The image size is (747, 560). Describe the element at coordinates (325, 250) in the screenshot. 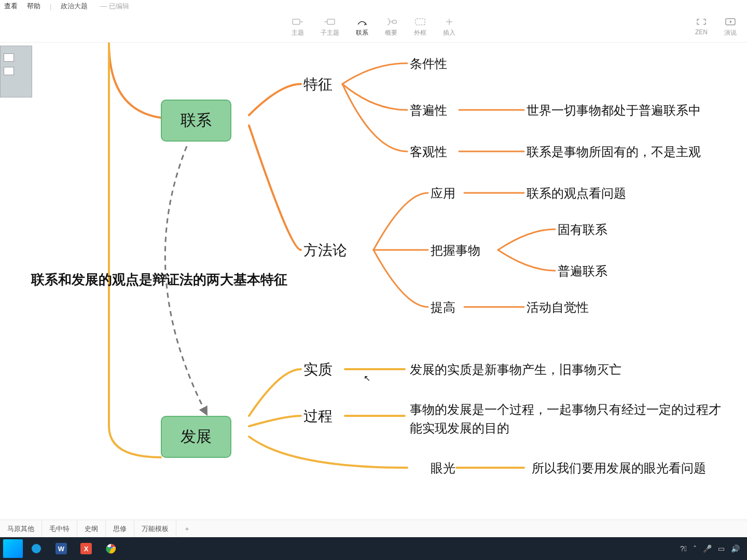

I see `node-fangfalun: 方法论` at that location.